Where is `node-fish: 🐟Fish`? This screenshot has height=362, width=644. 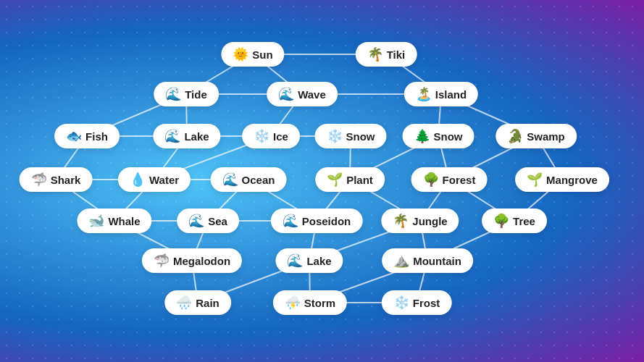 node-fish: 🐟Fish is located at coordinates (87, 136).